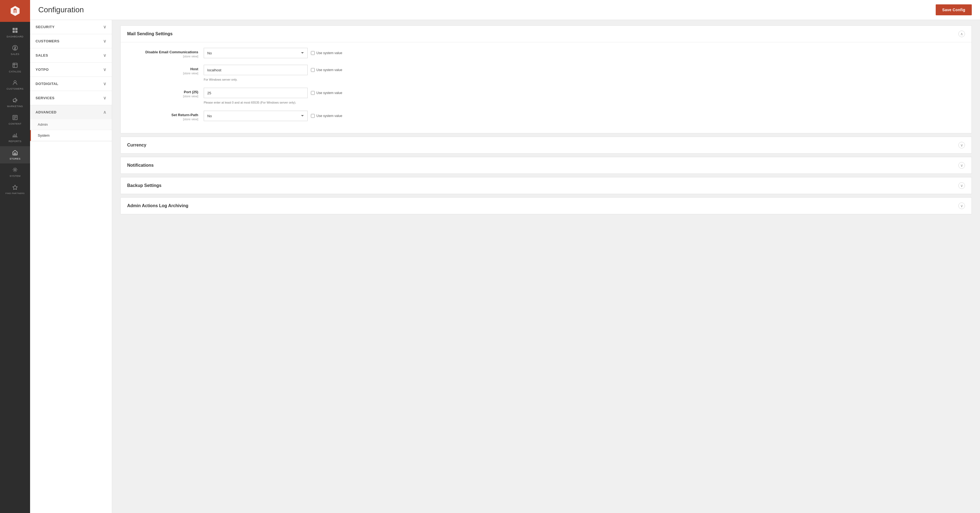 The image size is (980, 513). I want to click on config-nav-header-customers: CUSTOMERS ∨, so click(71, 41).